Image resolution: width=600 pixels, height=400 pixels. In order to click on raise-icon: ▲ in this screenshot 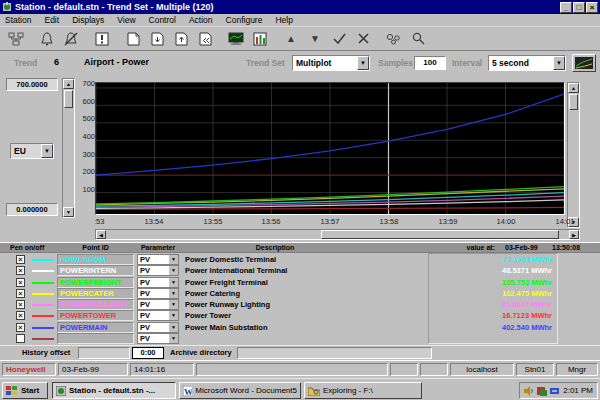, I will do `click(291, 39)`.